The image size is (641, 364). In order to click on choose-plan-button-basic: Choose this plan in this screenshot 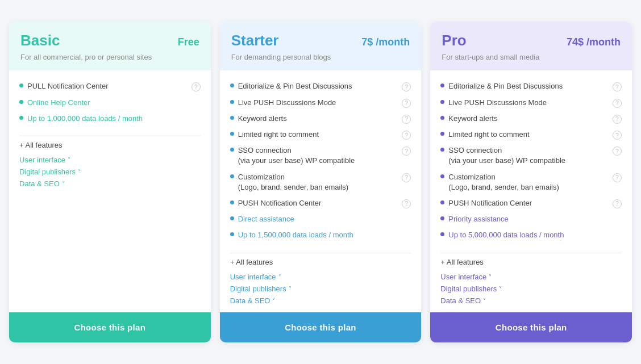, I will do `click(110, 327)`.